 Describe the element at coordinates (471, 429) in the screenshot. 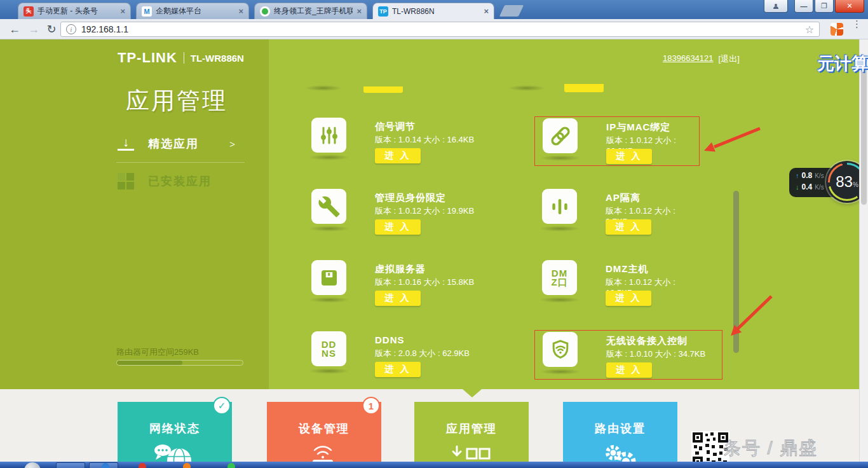

I see `nav-label: 应用管理` at that location.